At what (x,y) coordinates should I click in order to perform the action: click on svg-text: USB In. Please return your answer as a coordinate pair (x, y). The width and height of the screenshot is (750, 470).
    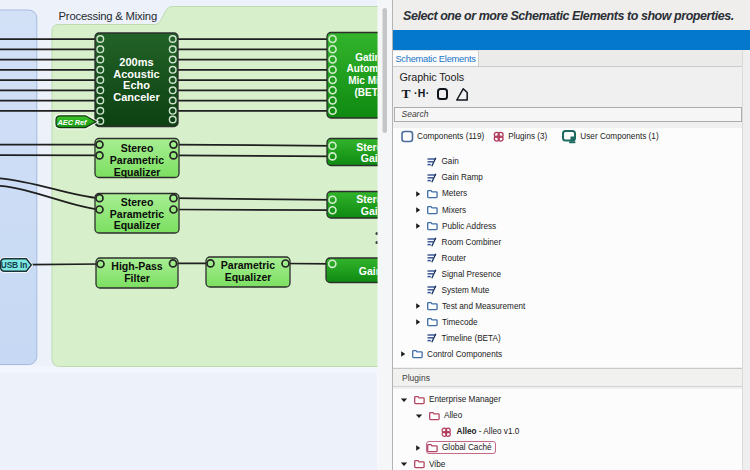
    Looking at the image, I should click on (14, 265).